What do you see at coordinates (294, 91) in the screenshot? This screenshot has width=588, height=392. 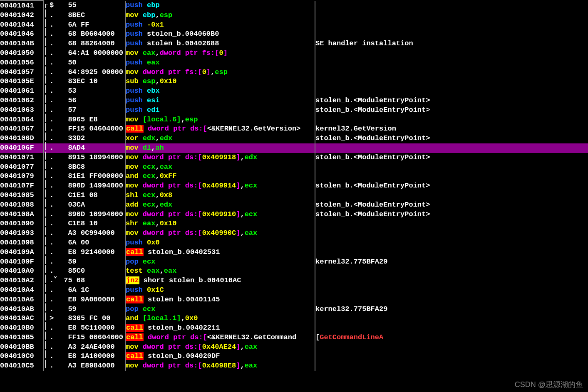 I see `disasm-row: 00401061│. 53push ebx` at bounding box center [294, 91].